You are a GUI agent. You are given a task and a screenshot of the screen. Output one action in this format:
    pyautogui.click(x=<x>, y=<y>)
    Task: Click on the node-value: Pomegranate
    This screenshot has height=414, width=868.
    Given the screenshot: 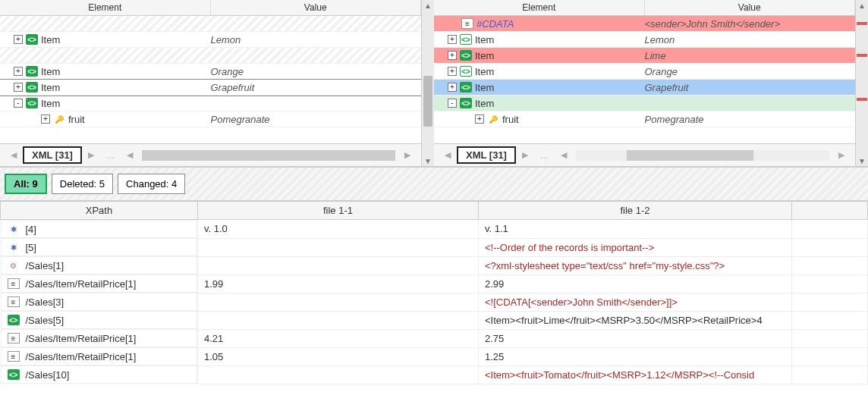 What is the action you would take?
    pyautogui.click(x=750, y=120)
    